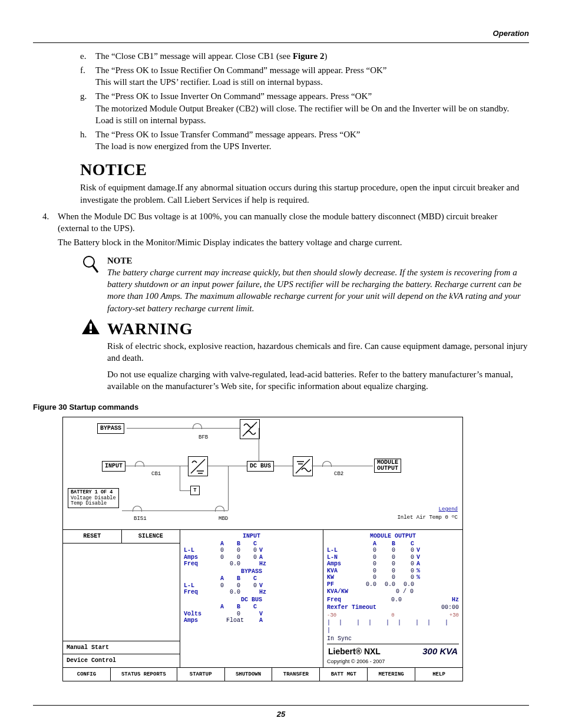  What do you see at coordinates (303, 466) in the screenshot?
I see `inverter-block-icon` at bounding box center [303, 466].